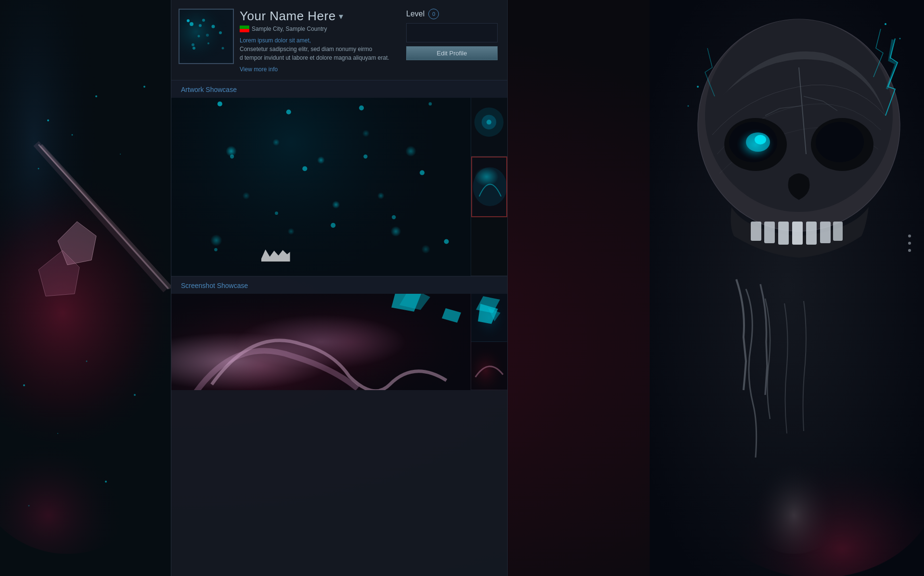 This screenshot has width=924, height=576. What do you see at coordinates (339, 342) in the screenshot?
I see `screenshot-grid` at bounding box center [339, 342].